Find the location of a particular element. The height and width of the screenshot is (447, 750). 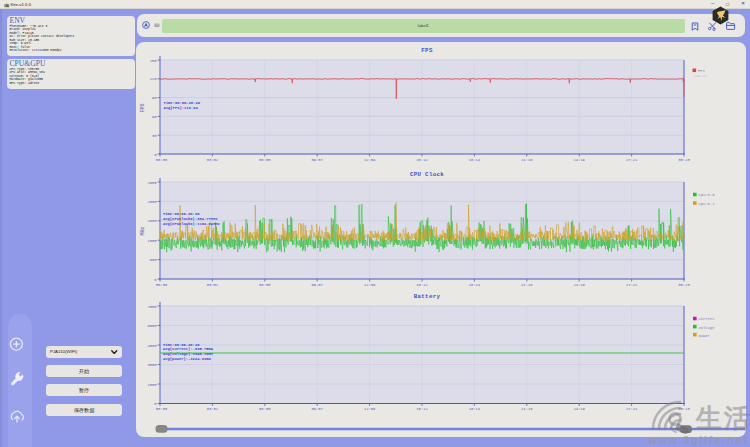

svg-text: power is located at coordinates (704, 336).